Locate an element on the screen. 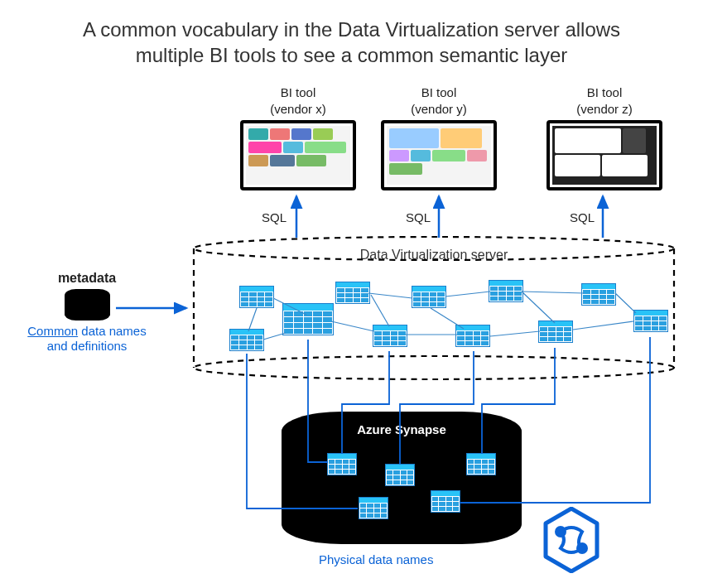  database-icon is located at coordinates (88, 305).